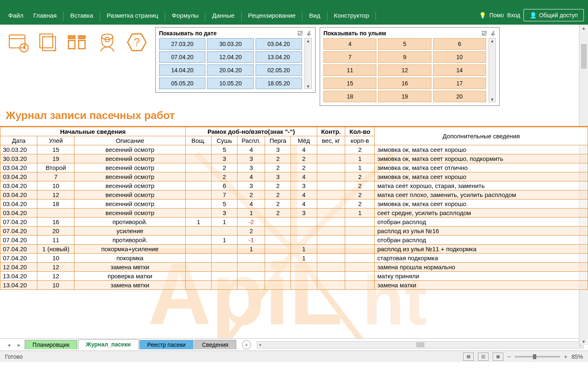 This screenshot has height=369, width=588. Describe the element at coordinates (482, 267) in the screenshot. I see `table-cell: замена прошла нормально` at that location.